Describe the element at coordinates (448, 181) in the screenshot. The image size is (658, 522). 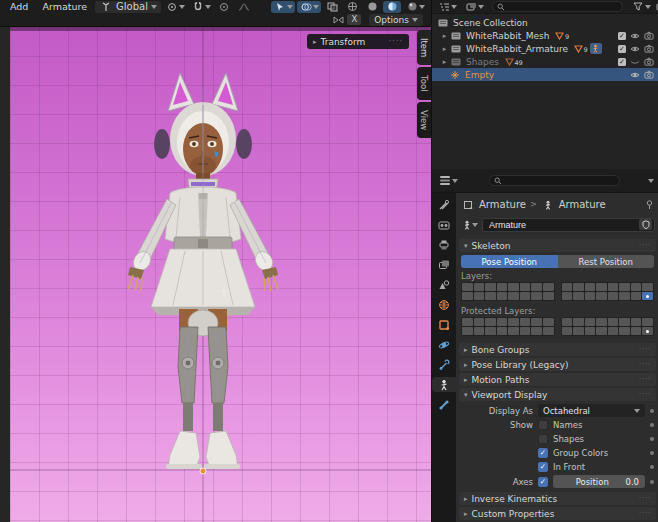
I see `editor-type-dropdown` at that location.